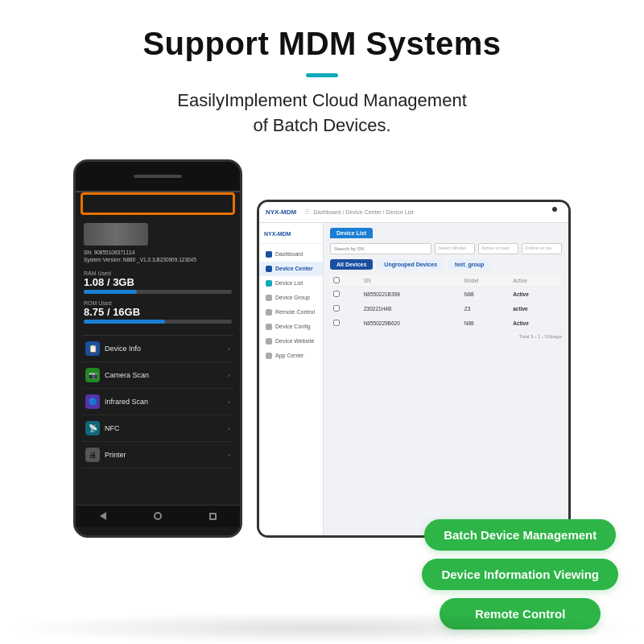 This screenshot has width=644, height=644. I want to click on device-group-0: All Devices, so click(351, 264).